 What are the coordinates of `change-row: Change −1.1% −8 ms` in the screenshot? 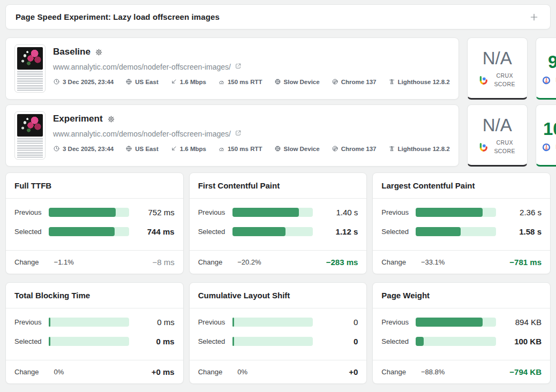 It's located at (94, 262).